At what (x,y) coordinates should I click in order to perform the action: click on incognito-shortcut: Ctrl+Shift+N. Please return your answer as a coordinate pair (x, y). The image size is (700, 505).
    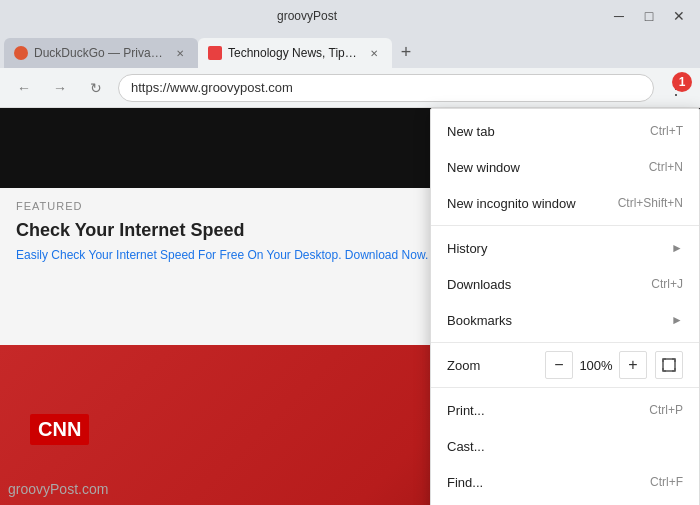
    Looking at the image, I should click on (650, 203).